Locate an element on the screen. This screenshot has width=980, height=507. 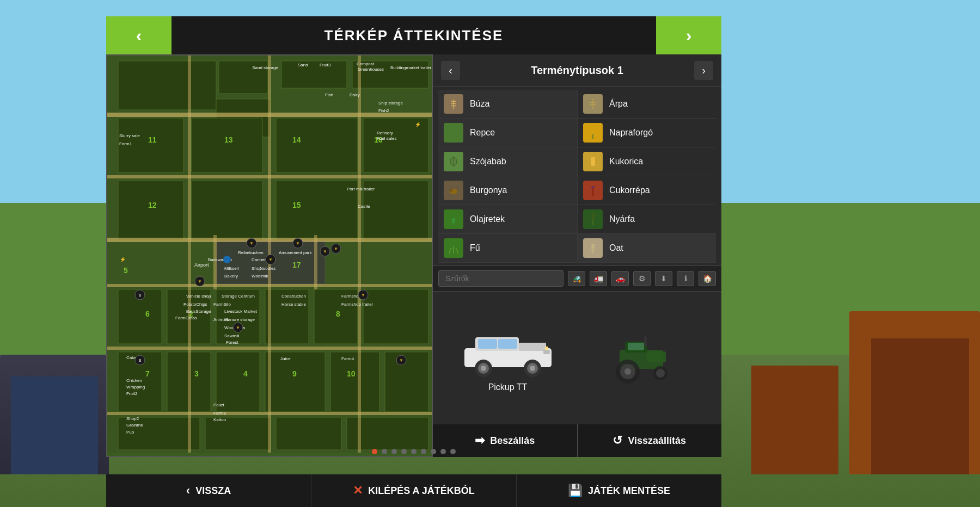
crop-item-napraforgo: Napraforgó is located at coordinates (647, 133).